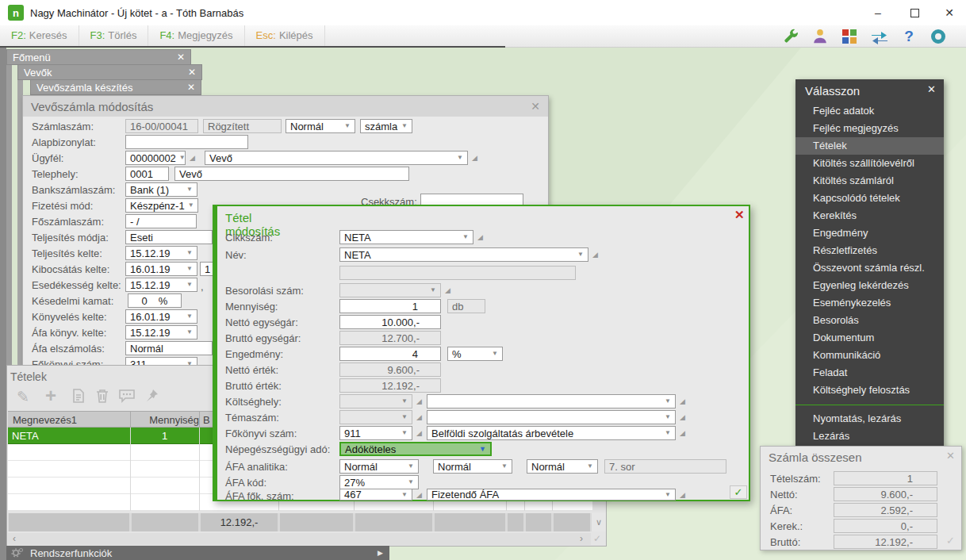 The height and width of the screenshot is (560, 966). Describe the element at coordinates (376, 433) in the screenshot. I see `ledger-code-dropdown: 911▼` at that location.